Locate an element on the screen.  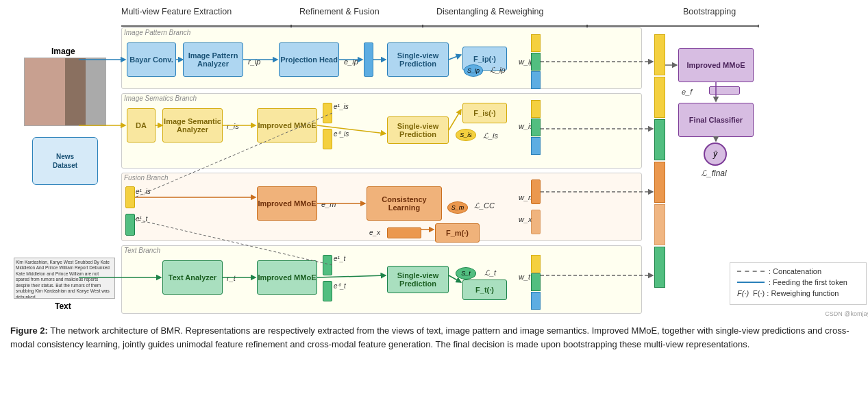
e-t0-label: e⁰_t is located at coordinates (340, 286).